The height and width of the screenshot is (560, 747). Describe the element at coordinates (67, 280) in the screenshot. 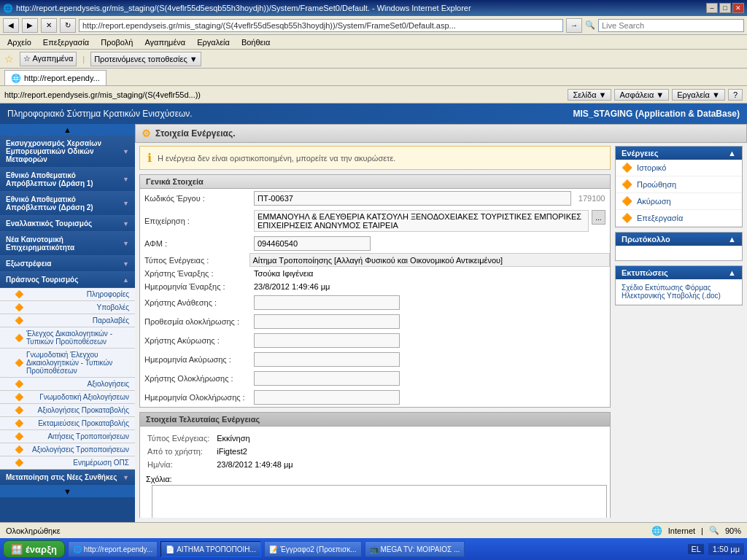

I see `sidebar-item-prasinos: Πράσινος Τουρισμός ▲` at that location.